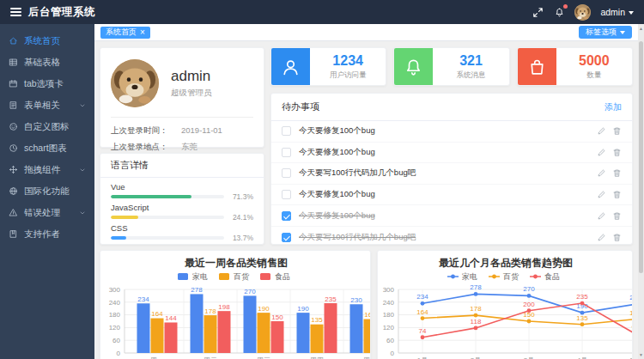  I want to click on sidebar-item-globe: 国际化功能, so click(47, 191).